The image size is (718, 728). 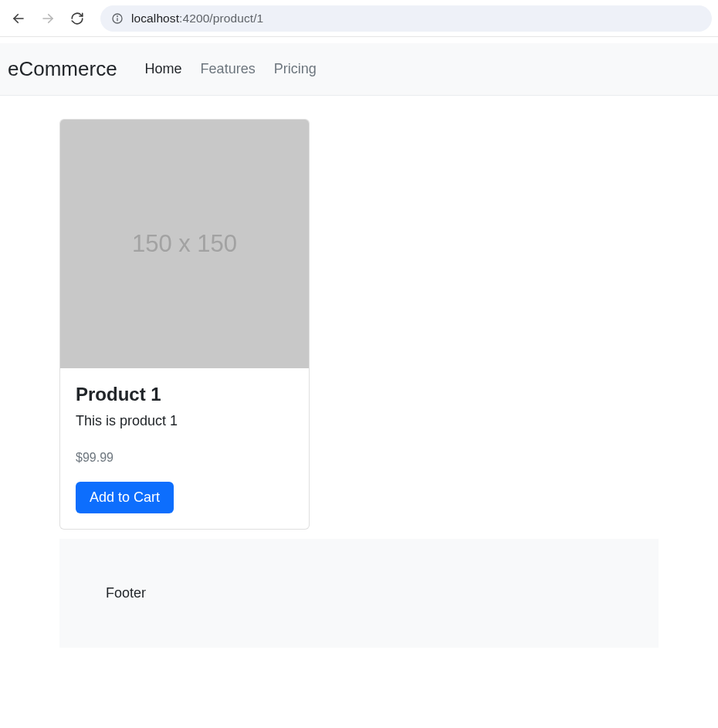 What do you see at coordinates (77, 19) in the screenshot?
I see `reload-button` at bounding box center [77, 19].